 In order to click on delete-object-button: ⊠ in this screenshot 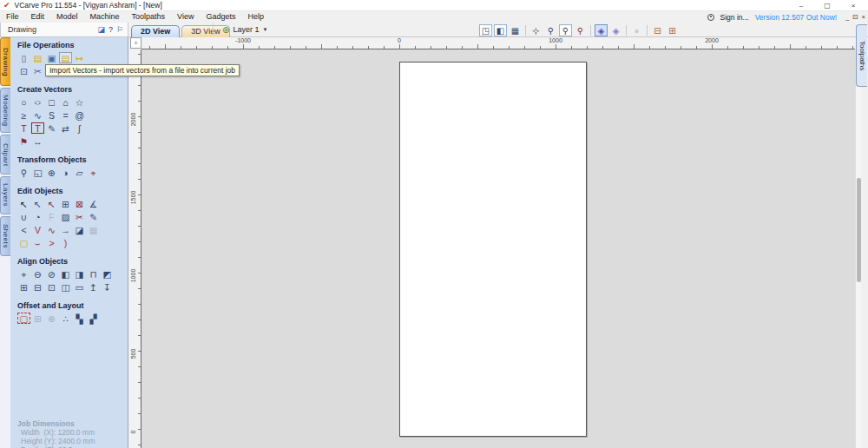, I will do `click(80, 203)`.